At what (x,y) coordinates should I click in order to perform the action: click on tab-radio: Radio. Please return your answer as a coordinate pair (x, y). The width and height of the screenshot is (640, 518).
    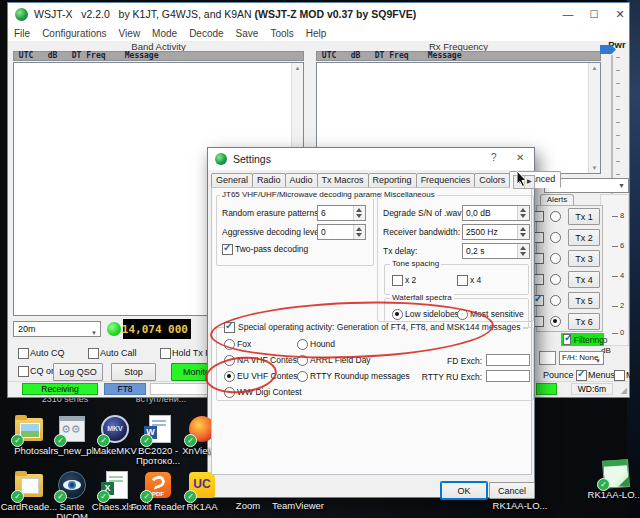
    Looking at the image, I should click on (269, 180).